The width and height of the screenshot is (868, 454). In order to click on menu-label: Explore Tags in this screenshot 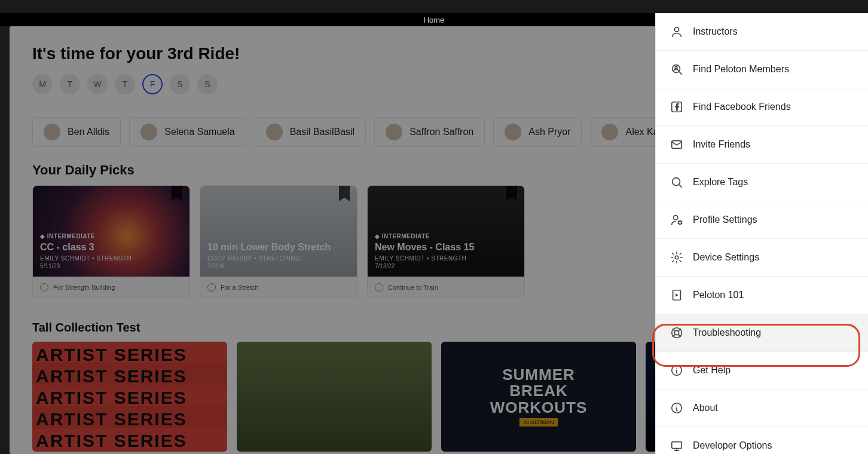, I will do `click(720, 182)`.